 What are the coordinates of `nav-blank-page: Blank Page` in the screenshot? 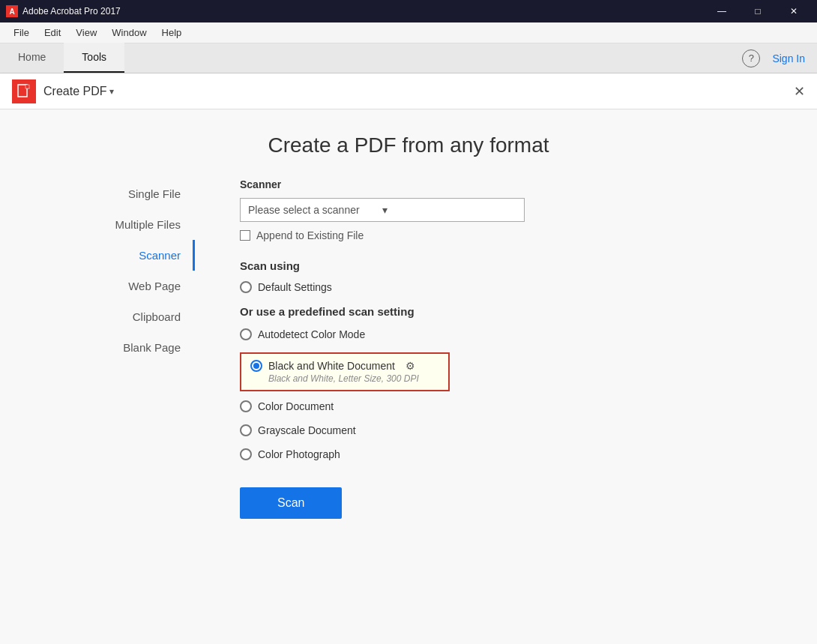 It's located at (127, 348).